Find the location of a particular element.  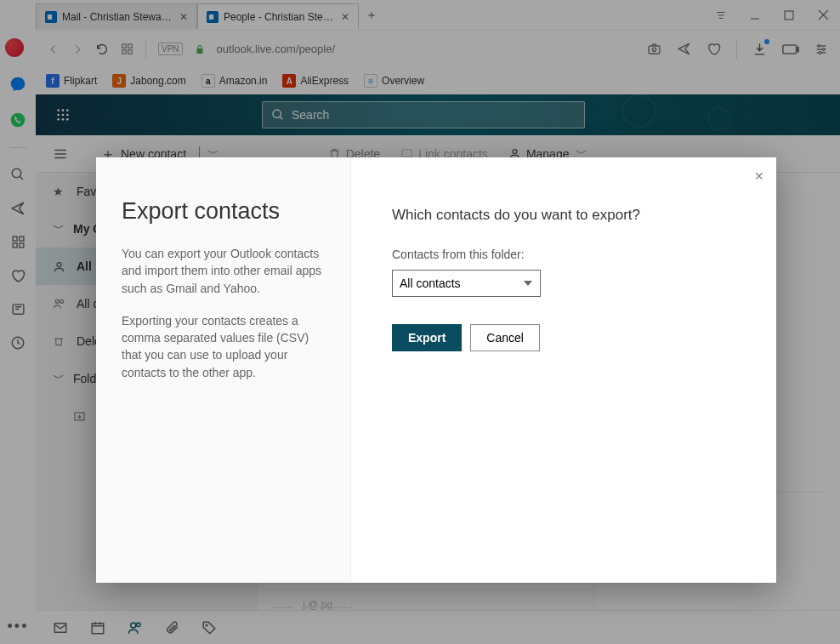

dialog-question: Which contacts do you want to export? is located at coordinates (564, 215).